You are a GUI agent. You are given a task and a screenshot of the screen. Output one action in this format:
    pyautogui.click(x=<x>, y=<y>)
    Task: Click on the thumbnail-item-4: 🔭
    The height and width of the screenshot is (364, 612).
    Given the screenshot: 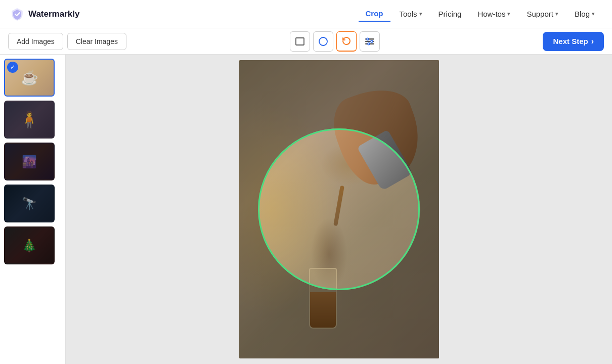 What is the action you would take?
    pyautogui.click(x=29, y=203)
    